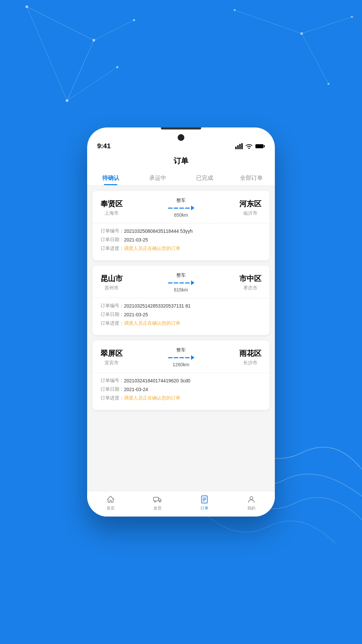 Image resolution: width=362 pixels, height=644 pixels. Describe the element at coordinates (250, 208) in the screenshot. I see `to-city-1: 河东区 临沂市` at that location.